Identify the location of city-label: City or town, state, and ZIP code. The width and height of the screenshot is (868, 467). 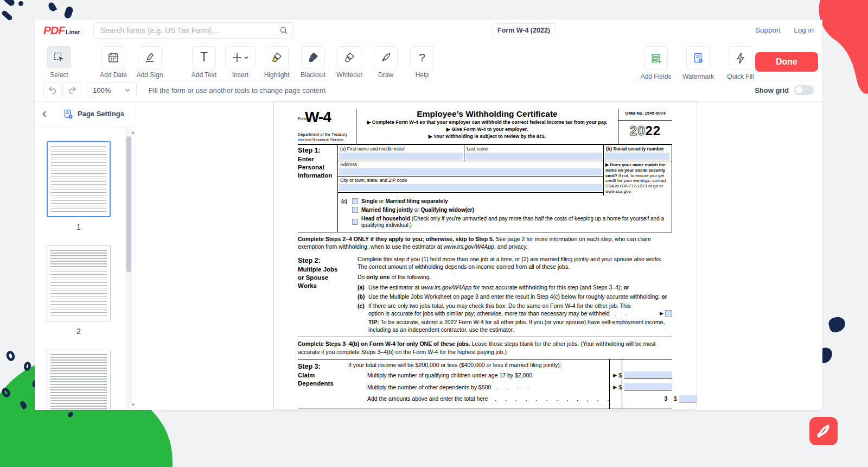
(471, 180).